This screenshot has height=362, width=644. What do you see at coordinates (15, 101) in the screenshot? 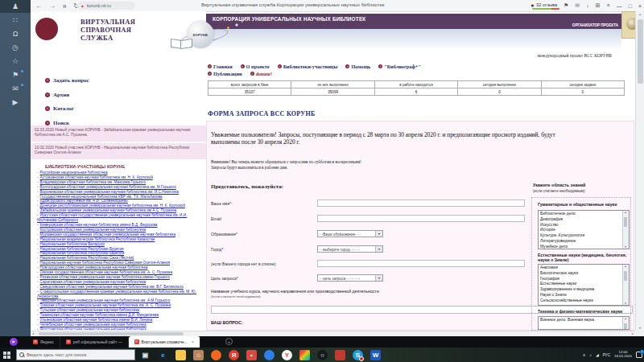
I see `video-icon: ▶` at bounding box center [15, 101].